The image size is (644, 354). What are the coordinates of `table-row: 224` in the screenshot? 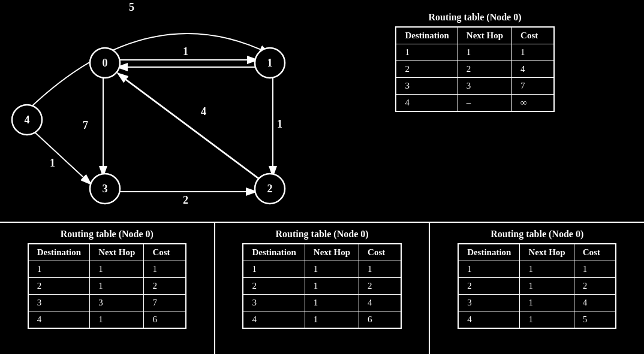 It's located at (475, 69).